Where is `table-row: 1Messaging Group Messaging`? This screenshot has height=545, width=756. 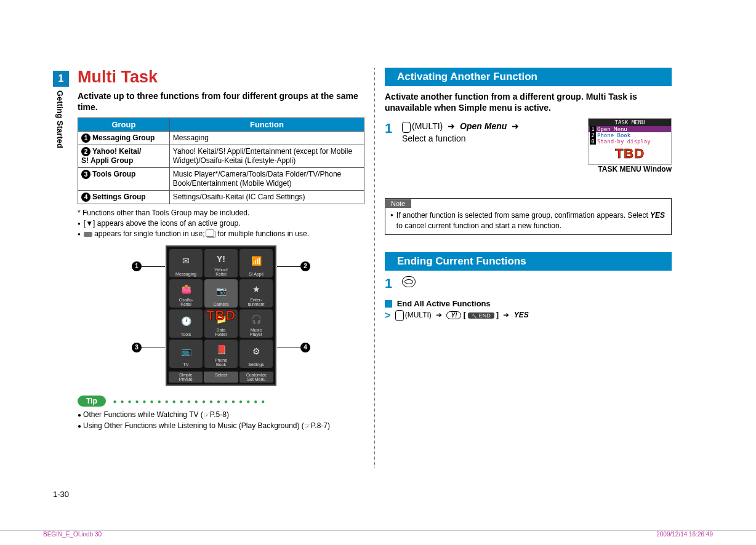
table-row: 1Messaging Group Messaging is located at coordinates (222, 138).